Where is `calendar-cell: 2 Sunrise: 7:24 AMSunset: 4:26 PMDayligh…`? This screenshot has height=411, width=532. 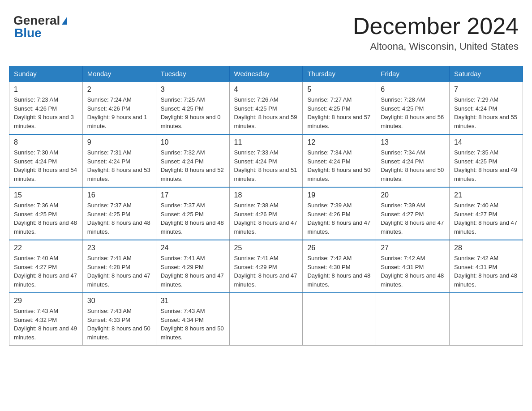 calendar-cell: 2 Sunrise: 7:24 AMSunset: 4:26 PMDayligh… is located at coordinates (119, 108).